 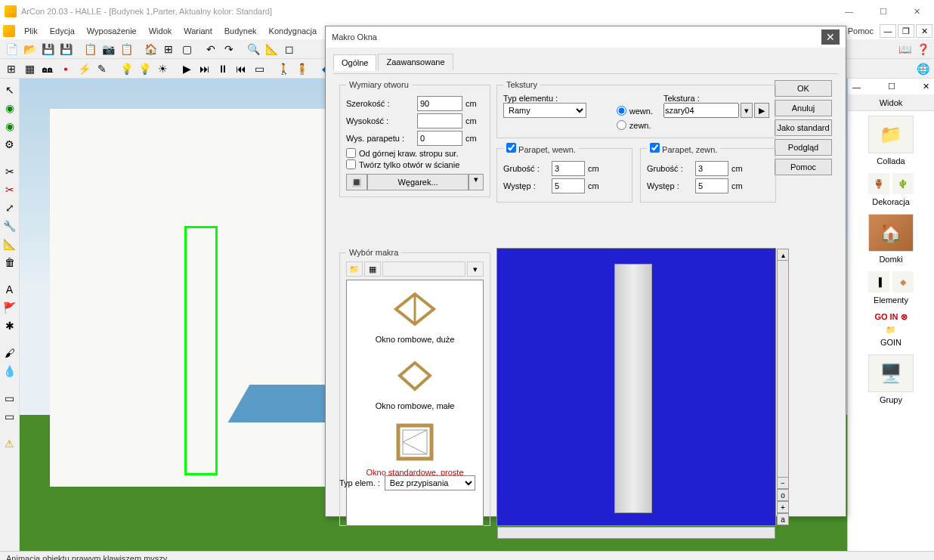 What do you see at coordinates (10, 172) in the screenshot?
I see `cut-icon: ✂` at bounding box center [10, 172].